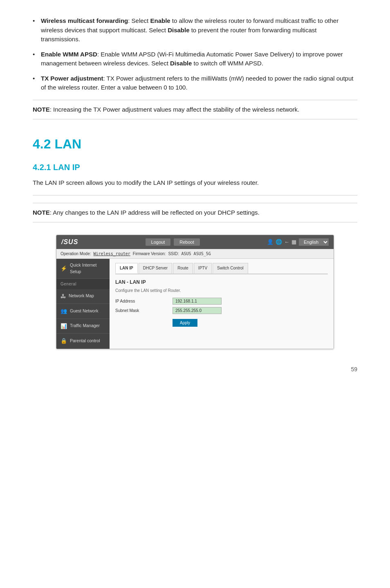  I want to click on topbar-icons: 👤 🌐 ← ▦, so click(282, 242).